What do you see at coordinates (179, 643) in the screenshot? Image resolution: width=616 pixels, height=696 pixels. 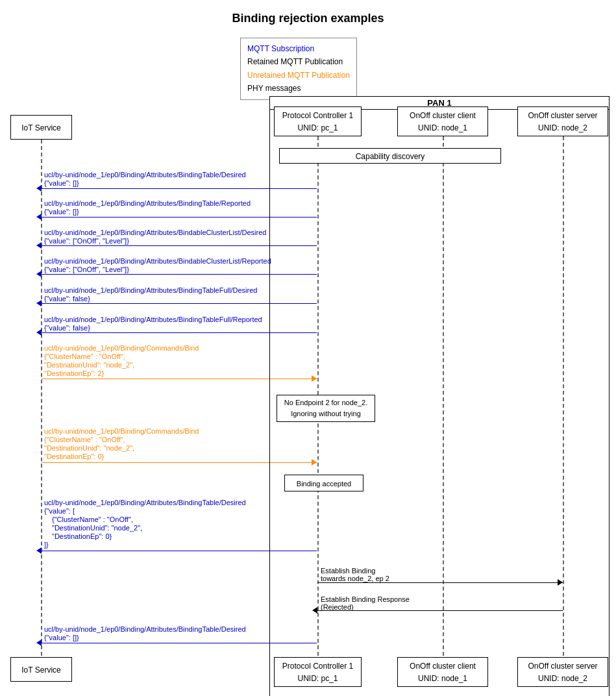 I see `msg12-arrow-line` at bounding box center [179, 643].